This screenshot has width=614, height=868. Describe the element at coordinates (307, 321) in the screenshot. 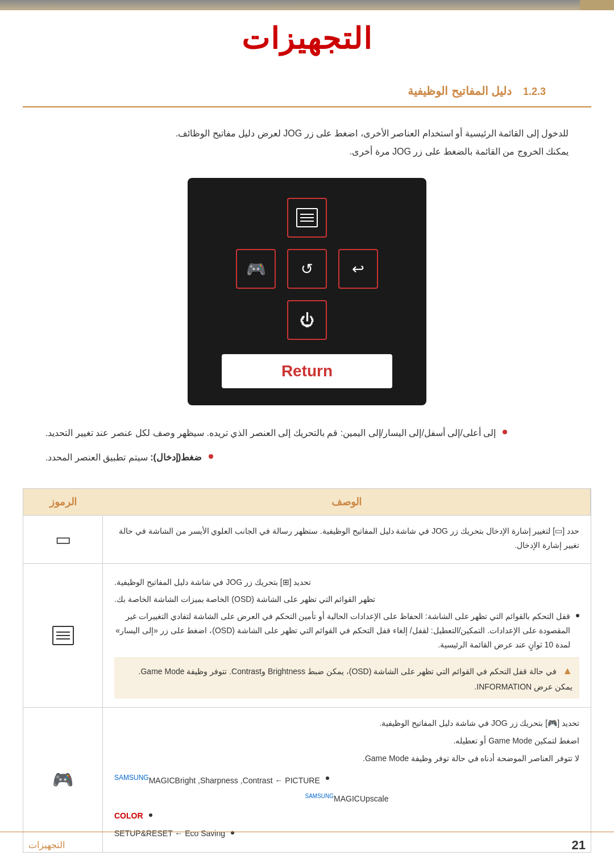

I see `power-icon: ⏻` at that location.